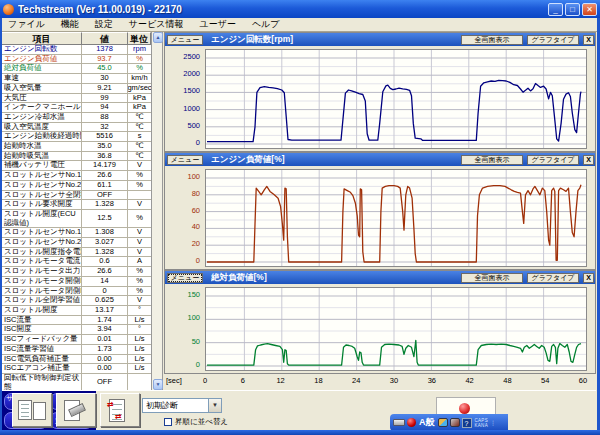 The width and height of the screenshot is (600, 435). I want to click on graph-1-close-button: X, so click(588, 40).